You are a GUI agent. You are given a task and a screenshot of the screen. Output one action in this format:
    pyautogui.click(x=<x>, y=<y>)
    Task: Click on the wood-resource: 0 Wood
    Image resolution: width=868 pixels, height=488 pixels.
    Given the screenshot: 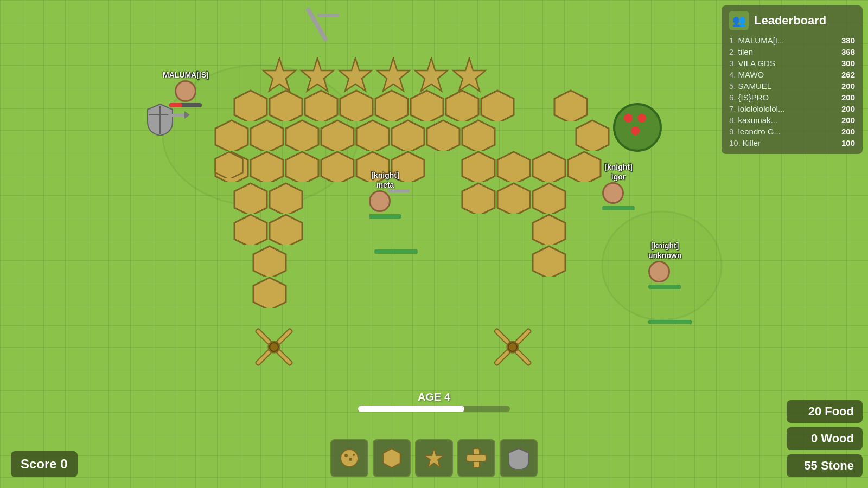 What is the action you would take?
    pyautogui.click(x=825, y=439)
    